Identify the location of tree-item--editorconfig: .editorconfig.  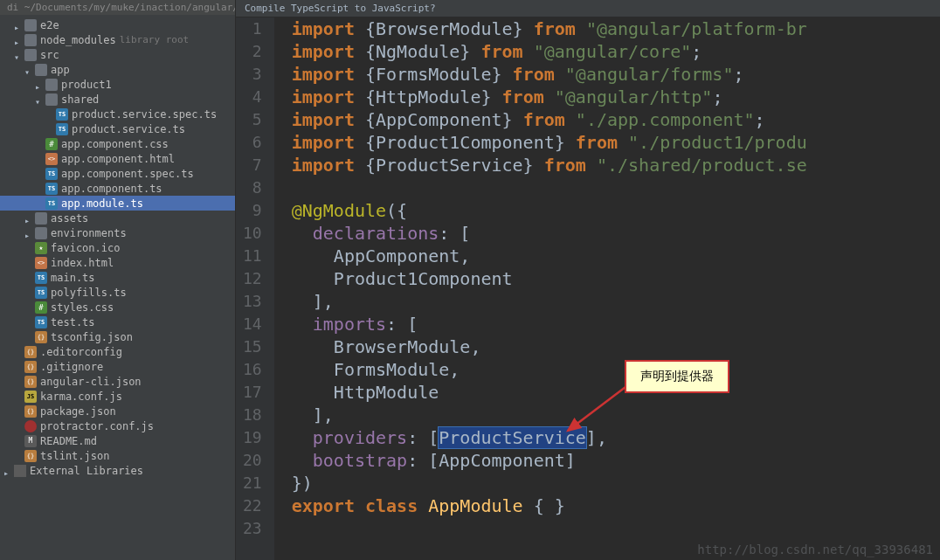
(117, 351).